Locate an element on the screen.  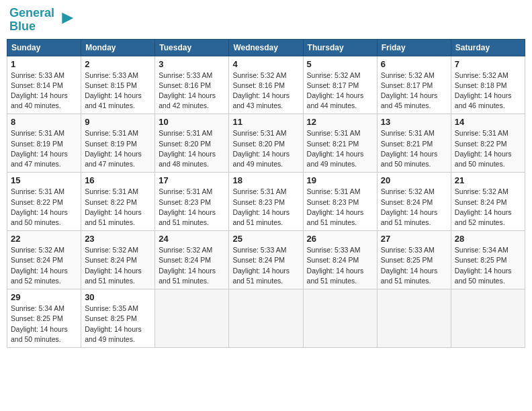
calendar-cell: 9 Sunrise: 5:31 AMSunset: 8:19 PMDayligh… is located at coordinates (118, 144).